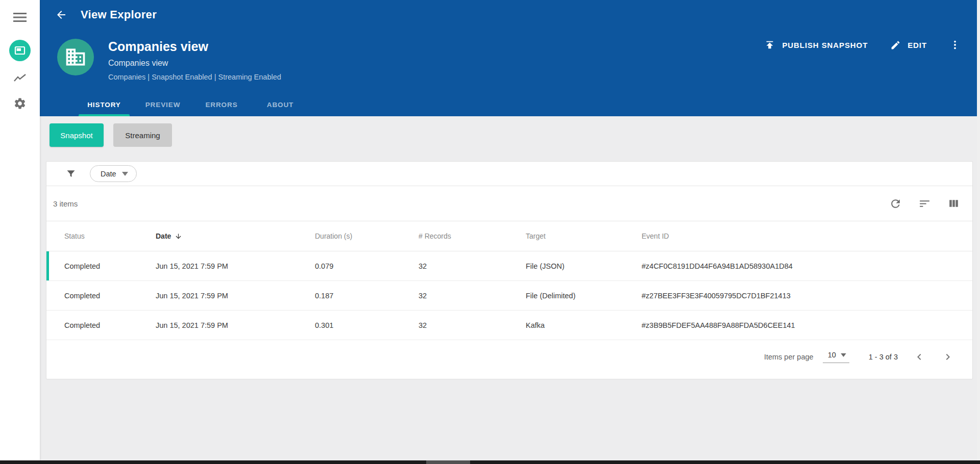  Describe the element at coordinates (366, 266) in the screenshot. I see `cell-duration: 0.079` at that location.